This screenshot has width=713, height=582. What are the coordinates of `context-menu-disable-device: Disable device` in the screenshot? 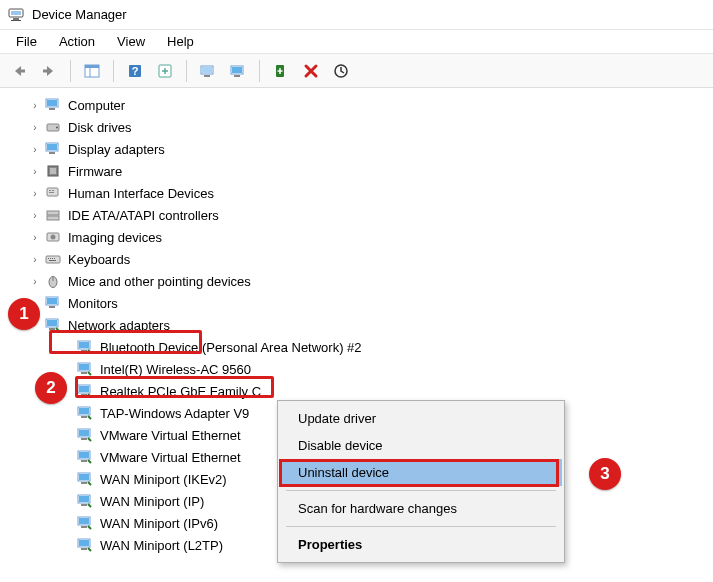 It's located at (421, 446).